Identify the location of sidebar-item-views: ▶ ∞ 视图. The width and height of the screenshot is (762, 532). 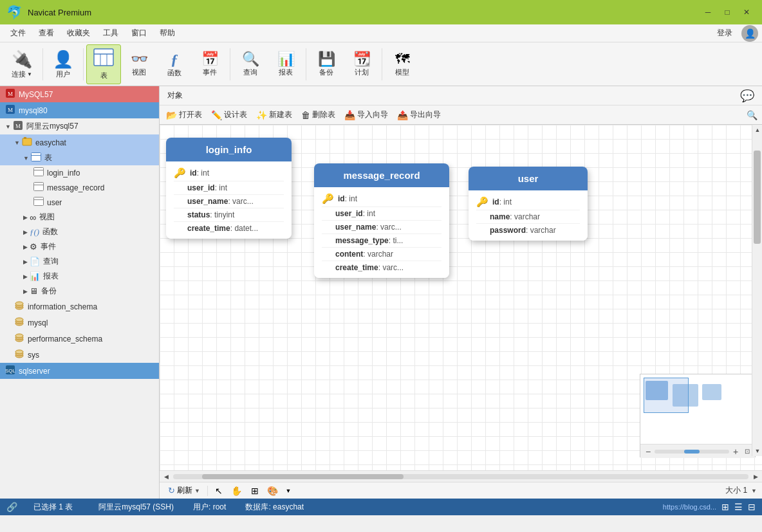
(80, 217).